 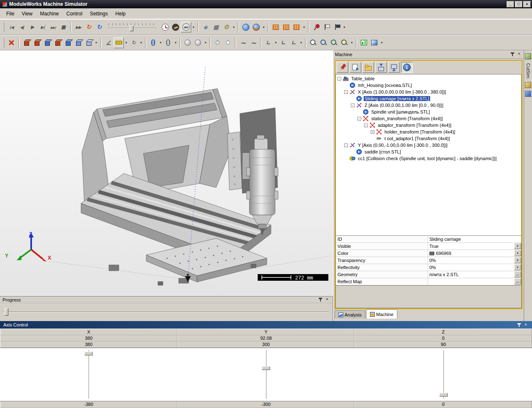 What do you see at coordinates (89, 354) in the screenshot?
I see `axis-x-thumb` at bounding box center [89, 354].